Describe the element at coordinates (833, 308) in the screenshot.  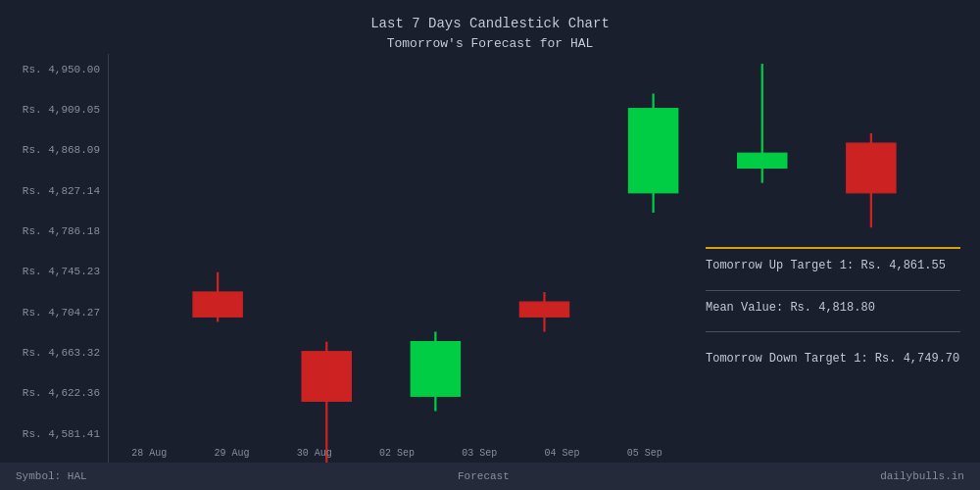
I see `mean-value-text: Mean Value: Rs. 4,818.80` at that location.